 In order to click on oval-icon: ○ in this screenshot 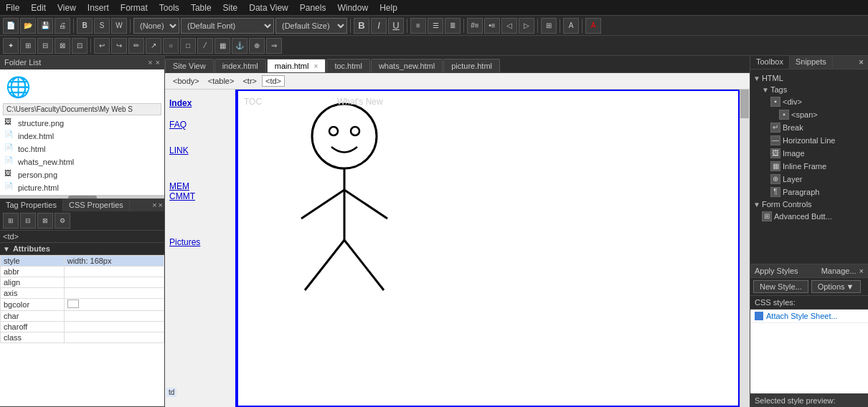, I will do `click(171, 46)`.